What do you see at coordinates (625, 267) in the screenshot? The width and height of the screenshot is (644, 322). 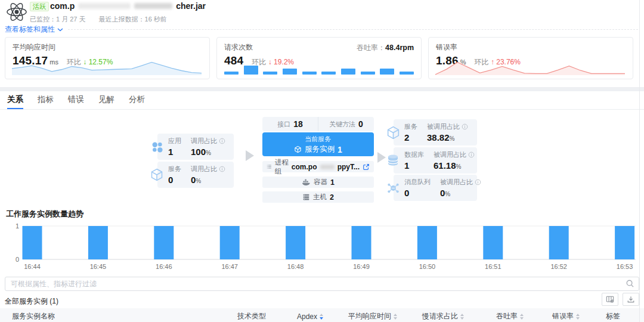 I see `svg-text: 16:53` at bounding box center [625, 267].